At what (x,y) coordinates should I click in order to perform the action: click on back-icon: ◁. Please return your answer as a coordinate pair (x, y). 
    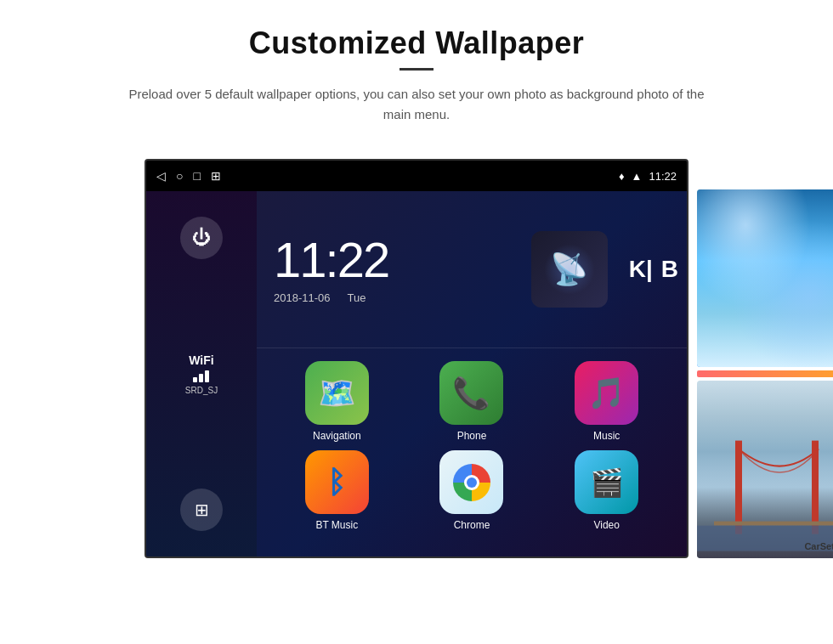
    Looking at the image, I should click on (162, 176).